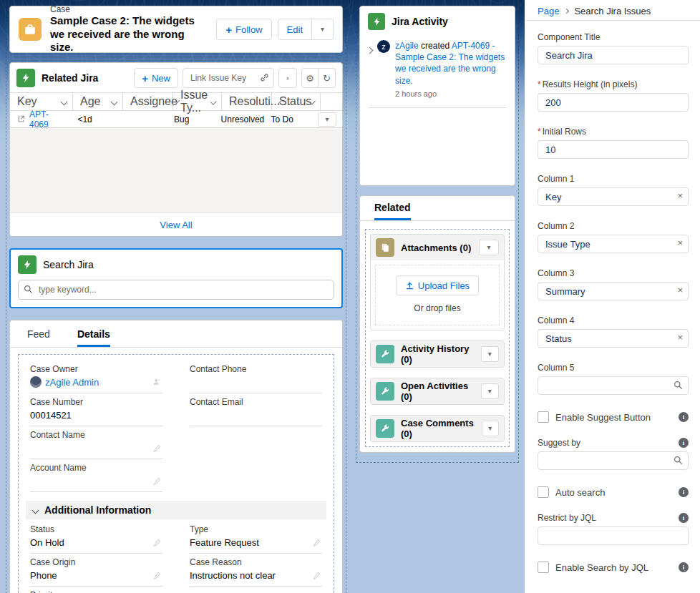 The image size is (700, 593). What do you see at coordinates (72, 382) in the screenshot?
I see `case-owner-link: zAgile Admin` at bounding box center [72, 382].